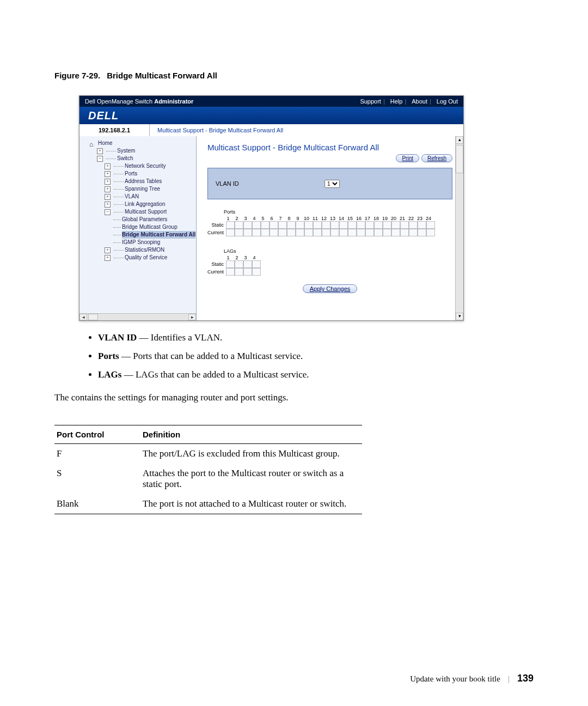 This screenshot has width=588, height=706. What do you see at coordinates (396, 101) in the screenshot?
I see `help-link: Help` at bounding box center [396, 101].